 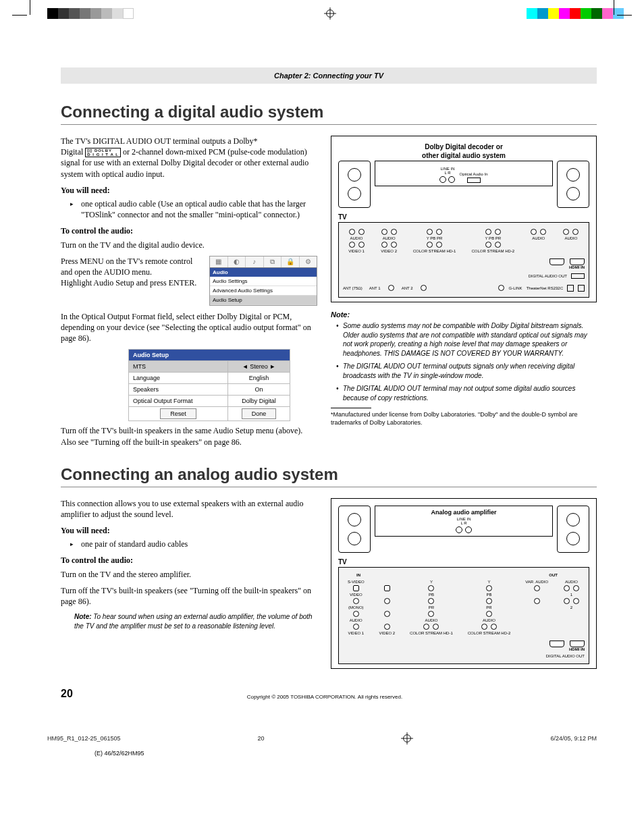 I want to click on need-item: one optical audio cable (Use an optical …, so click(x=195, y=209).